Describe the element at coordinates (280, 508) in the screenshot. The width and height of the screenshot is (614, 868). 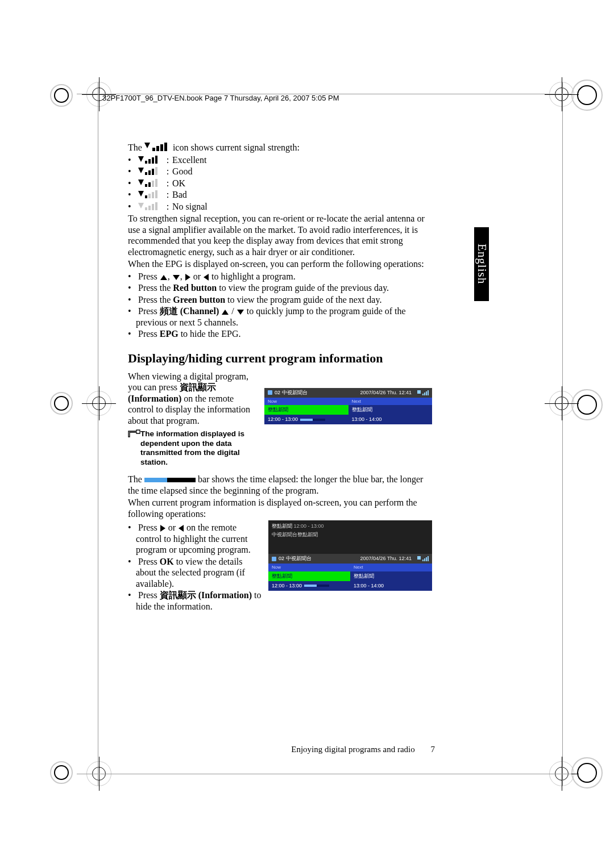
I see `info-p3: When current program information is disp…` at that location.